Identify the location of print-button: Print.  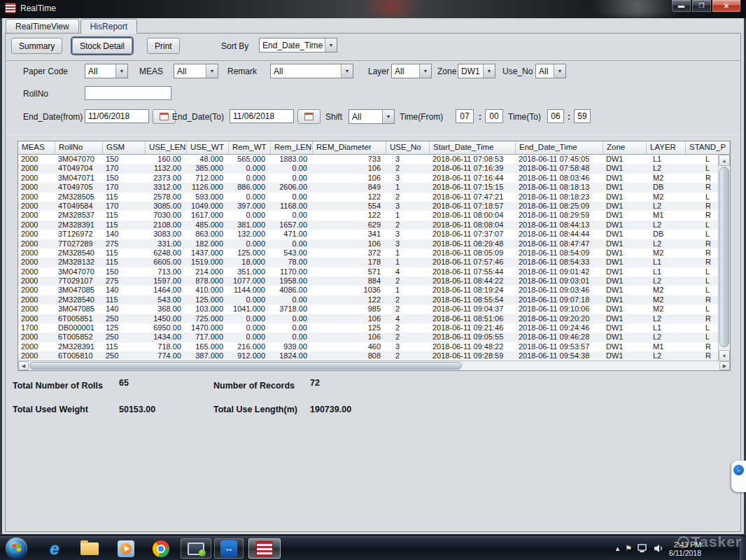
(164, 46).